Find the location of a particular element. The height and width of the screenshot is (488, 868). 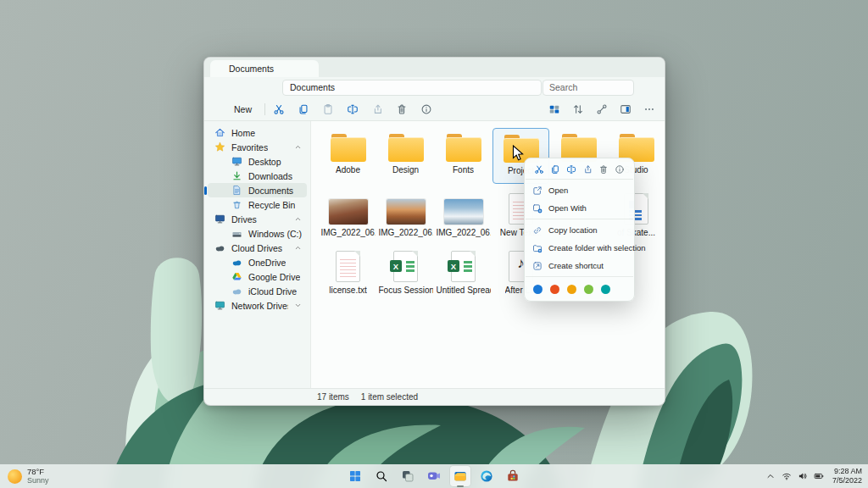

menu-item-label: Copy location is located at coordinates (573, 230).